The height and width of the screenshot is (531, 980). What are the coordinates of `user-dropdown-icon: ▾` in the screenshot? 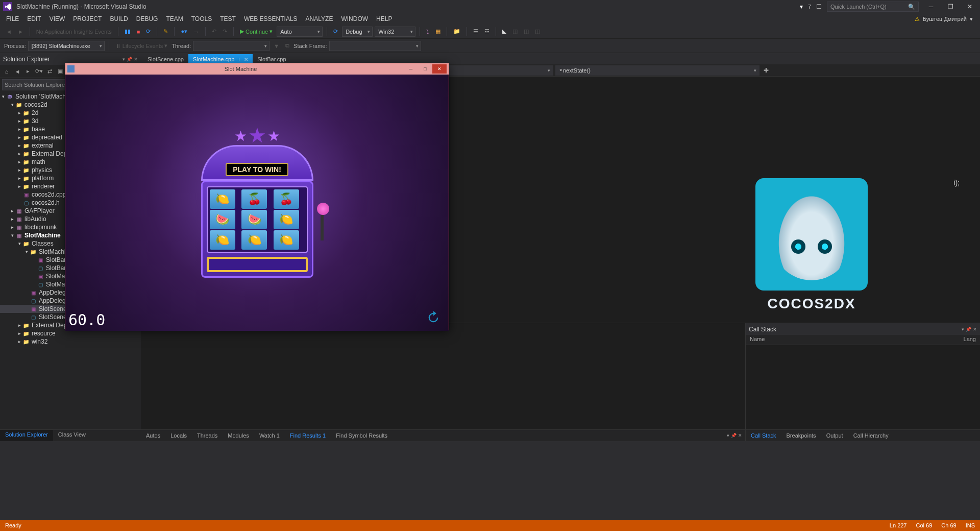 It's located at (971, 19).